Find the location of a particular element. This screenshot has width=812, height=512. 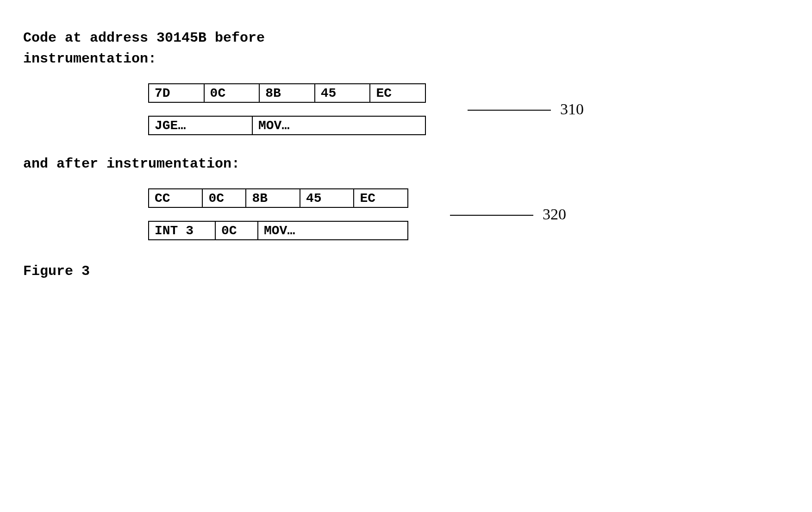

callout-310: 310 is located at coordinates (526, 109).